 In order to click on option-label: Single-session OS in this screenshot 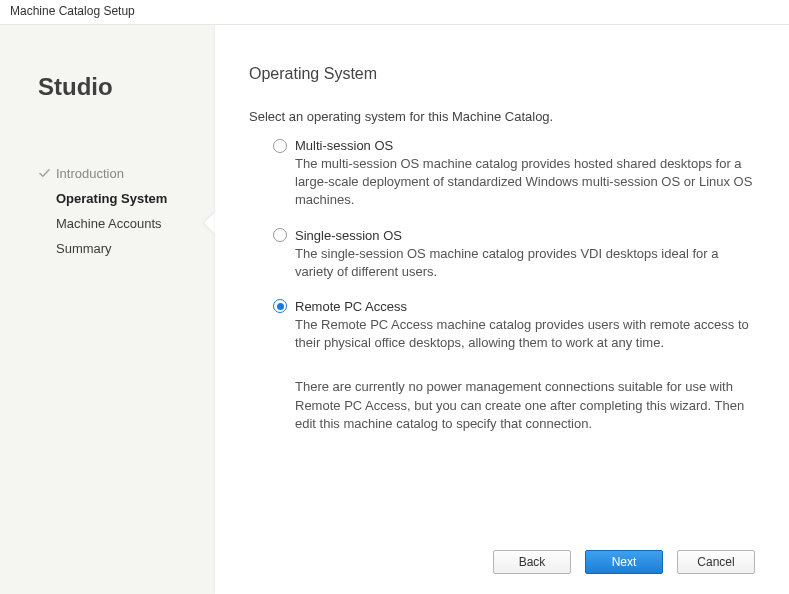, I will do `click(348, 236)`.